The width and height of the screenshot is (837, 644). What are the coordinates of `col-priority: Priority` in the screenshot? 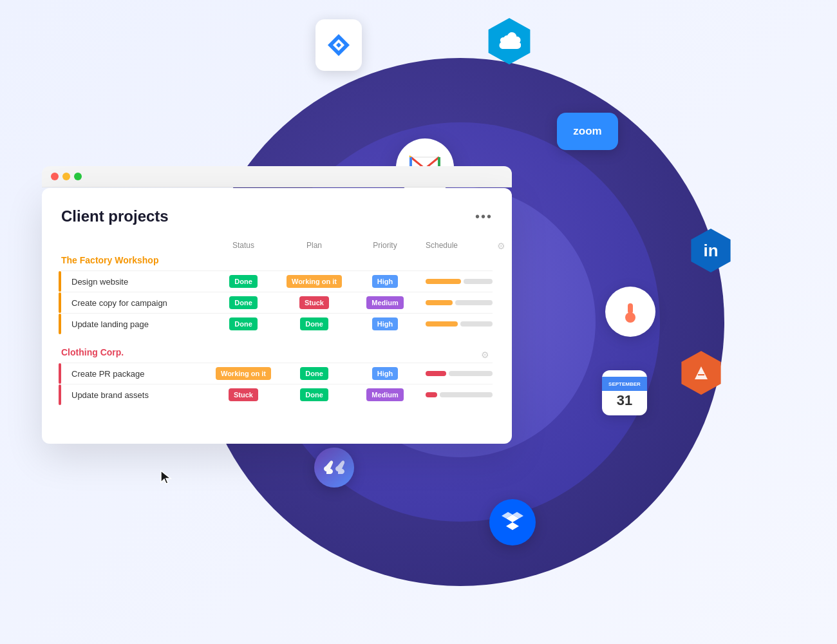 It's located at (385, 245).